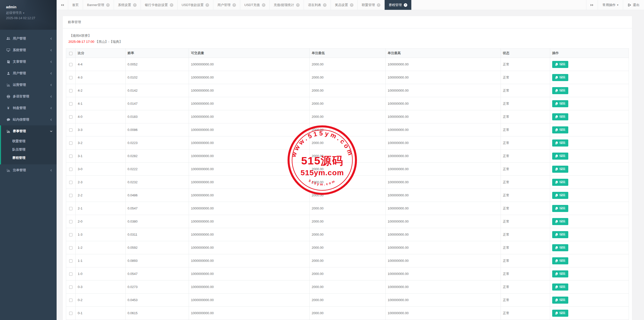 The height and width of the screenshot is (320, 644). Describe the element at coordinates (28, 85) in the screenshot. I see `sidebar-item: 运营管理` at that location.